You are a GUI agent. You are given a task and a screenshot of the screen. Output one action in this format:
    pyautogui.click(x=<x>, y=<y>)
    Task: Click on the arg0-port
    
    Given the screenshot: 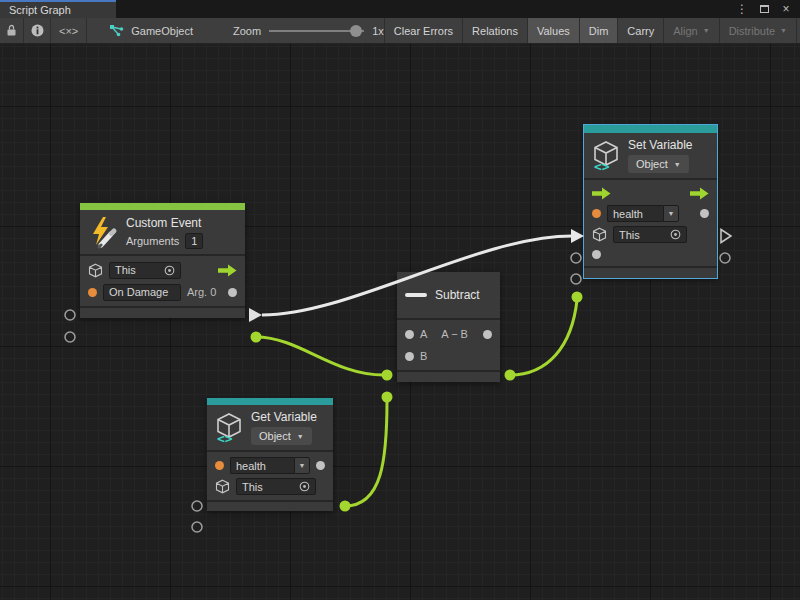 What is the action you would take?
    pyautogui.click(x=232, y=292)
    